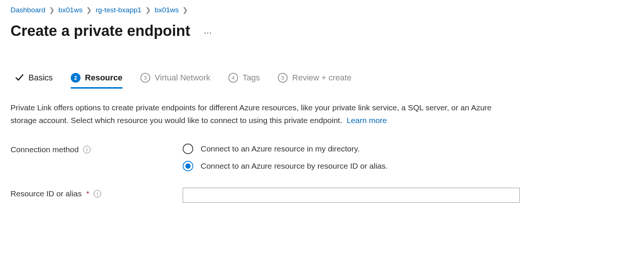  Describe the element at coordinates (88, 194) in the screenshot. I see `required-indicator: *` at that location.